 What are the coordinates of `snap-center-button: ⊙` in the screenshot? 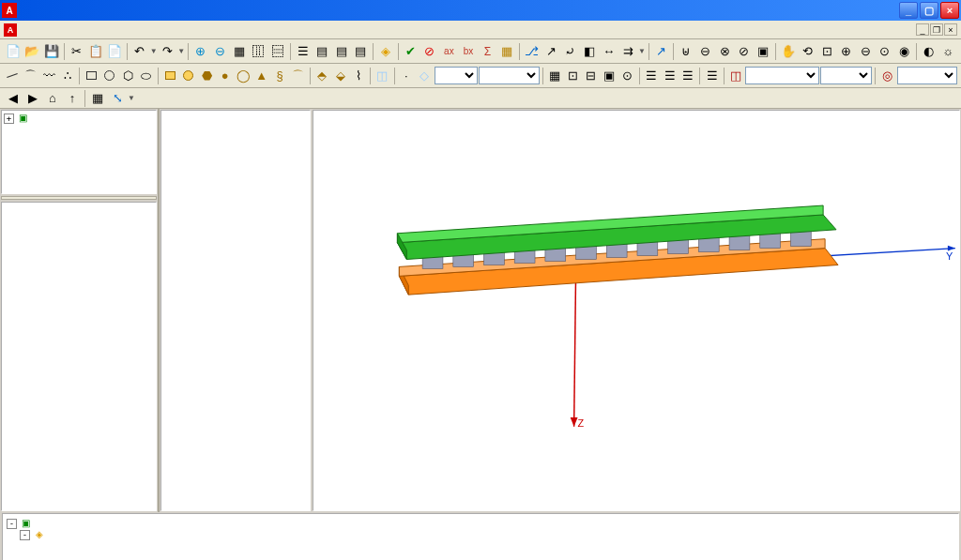 It's located at (629, 76).